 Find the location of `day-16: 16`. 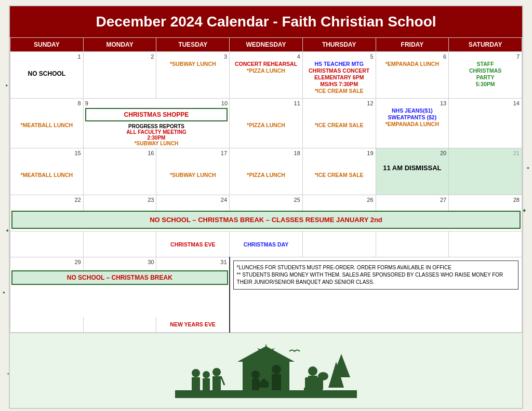

day-16: 16 is located at coordinates (119, 172).